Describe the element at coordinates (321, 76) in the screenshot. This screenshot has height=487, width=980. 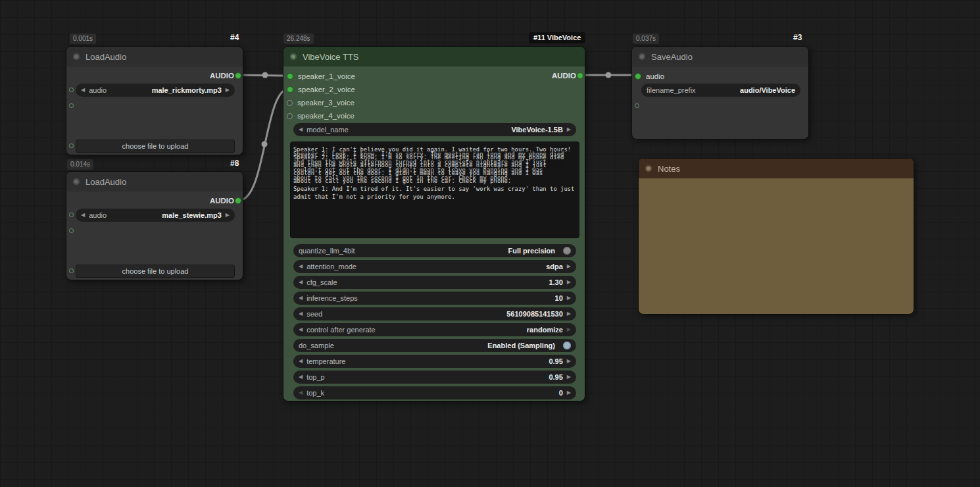
I see `input-speaker-1-voice: speaker_1_voice` at that location.